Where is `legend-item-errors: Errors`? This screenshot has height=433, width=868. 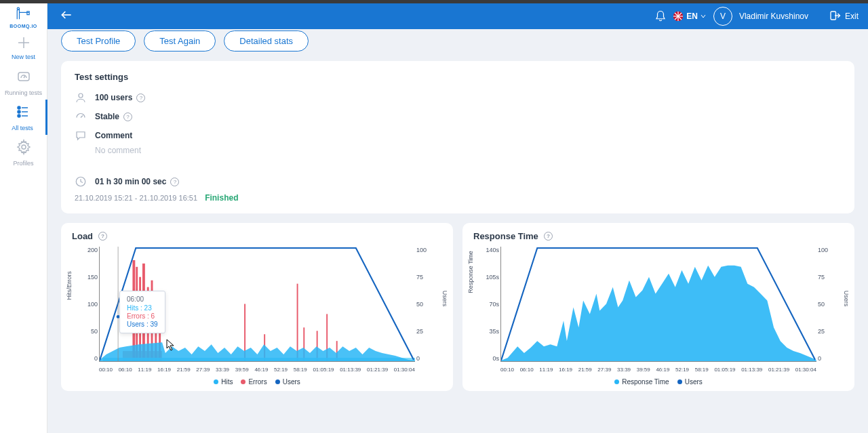 legend-item-errors: Errors is located at coordinates (254, 382).